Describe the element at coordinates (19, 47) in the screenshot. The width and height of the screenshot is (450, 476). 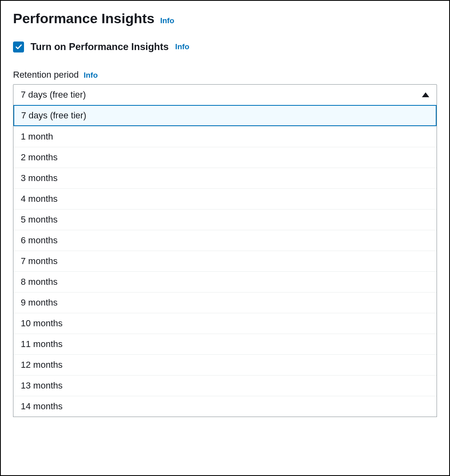
I see `enable-checkbox` at that location.